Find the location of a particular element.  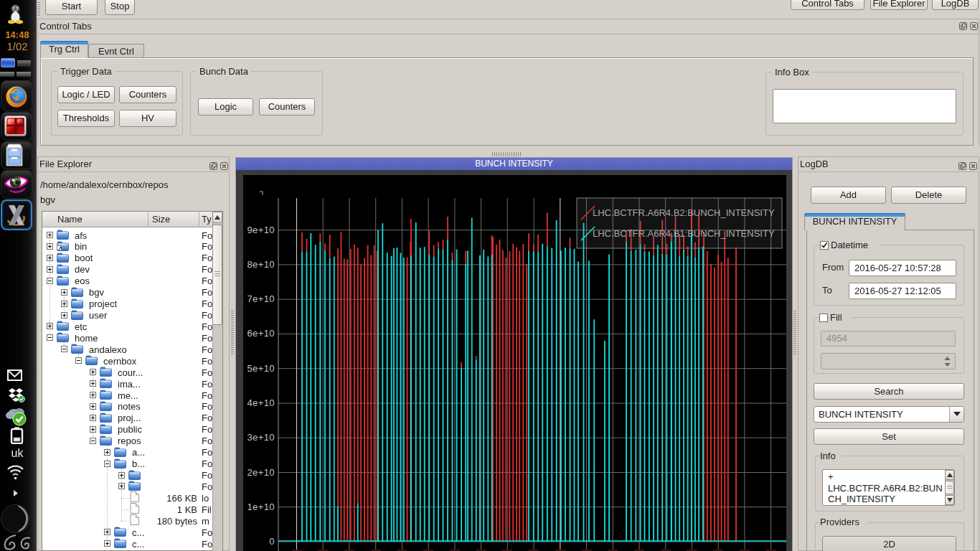

svg-text: 7e+10 is located at coordinates (261, 298).